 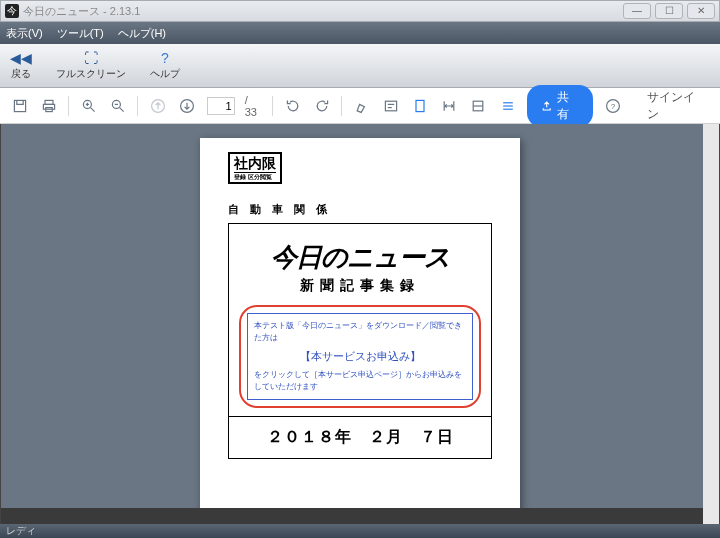 I want to click on help-icon: ?, so click(x=165, y=58).